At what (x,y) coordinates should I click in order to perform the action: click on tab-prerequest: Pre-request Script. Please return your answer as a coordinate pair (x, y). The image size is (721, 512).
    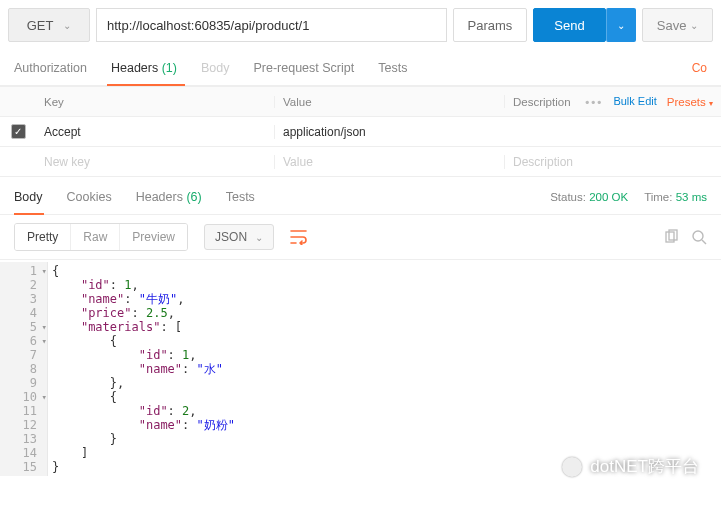
    Looking at the image, I should click on (304, 68).